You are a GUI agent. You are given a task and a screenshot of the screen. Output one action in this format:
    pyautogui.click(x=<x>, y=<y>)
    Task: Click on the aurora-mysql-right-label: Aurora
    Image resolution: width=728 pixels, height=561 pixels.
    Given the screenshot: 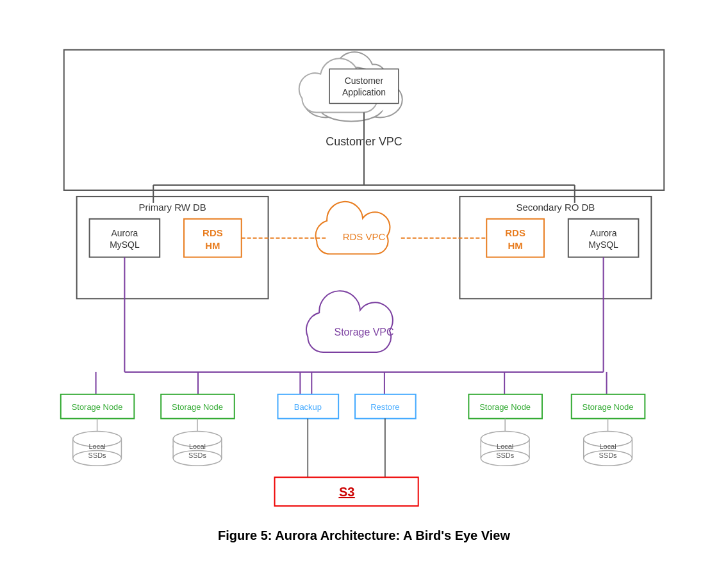 What is the action you would take?
    pyautogui.click(x=604, y=233)
    